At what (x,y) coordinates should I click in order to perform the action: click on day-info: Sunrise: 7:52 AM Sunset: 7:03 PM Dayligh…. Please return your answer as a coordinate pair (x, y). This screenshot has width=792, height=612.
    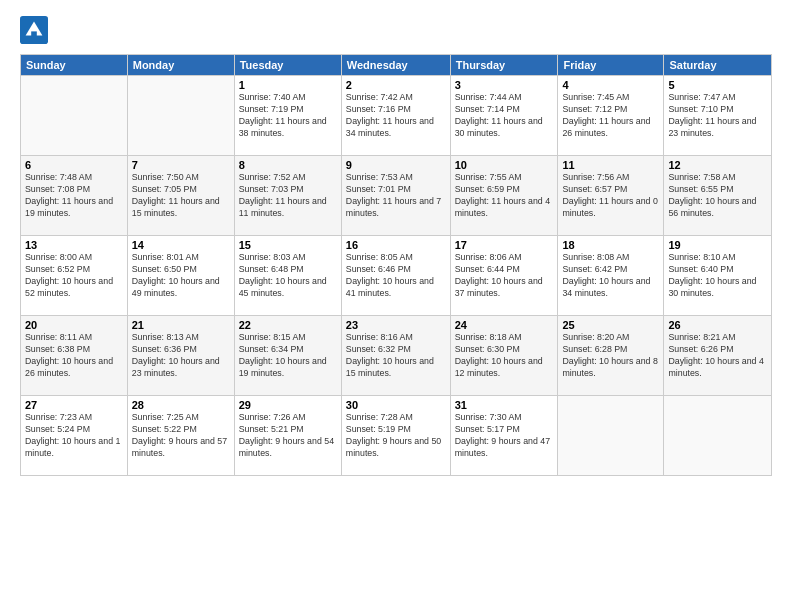
    Looking at the image, I should click on (288, 196).